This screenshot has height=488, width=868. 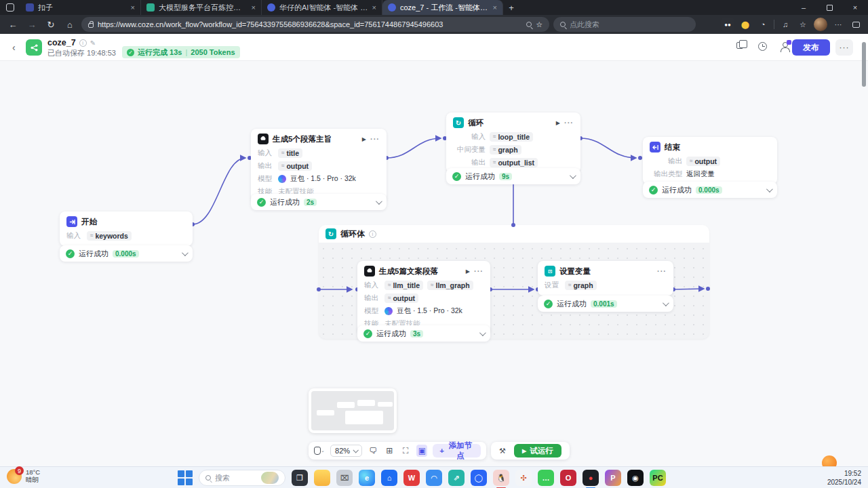 What do you see at coordinates (591, 478) in the screenshot?
I see `taskbar-app-recorder: ●` at bounding box center [591, 478].